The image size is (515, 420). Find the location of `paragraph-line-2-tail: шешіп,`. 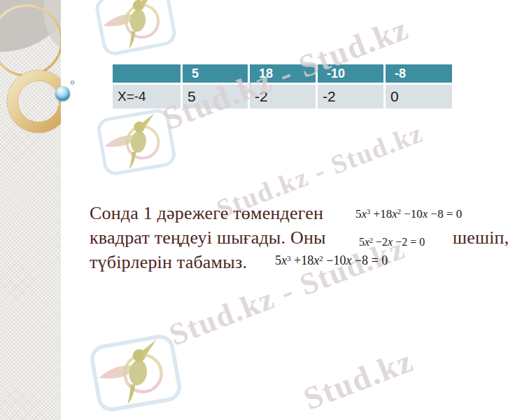

paragraph-line-2-tail: шешіп, is located at coordinates (481, 238).